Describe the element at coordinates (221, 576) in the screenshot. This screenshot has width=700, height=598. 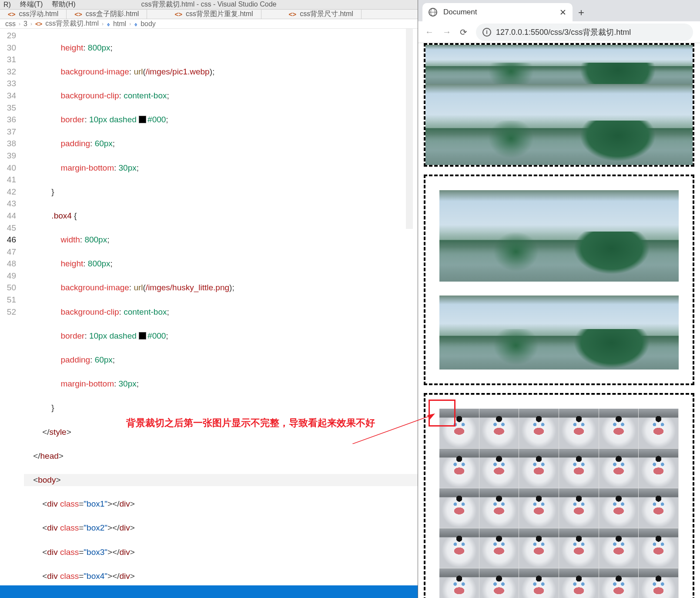
I see `code-line: <div class="box4"></div>` at that location.